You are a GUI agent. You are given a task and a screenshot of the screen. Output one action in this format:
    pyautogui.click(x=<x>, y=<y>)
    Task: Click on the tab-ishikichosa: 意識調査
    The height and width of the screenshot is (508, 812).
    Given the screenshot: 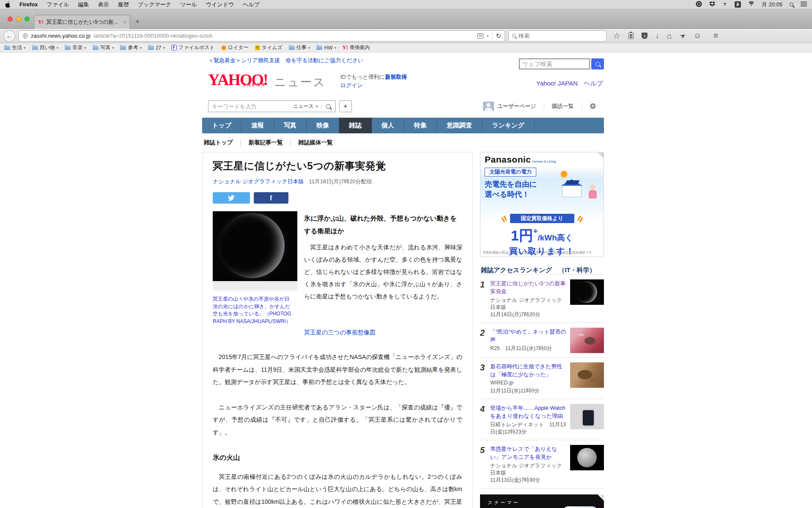 What is the action you would take?
    pyautogui.click(x=459, y=125)
    